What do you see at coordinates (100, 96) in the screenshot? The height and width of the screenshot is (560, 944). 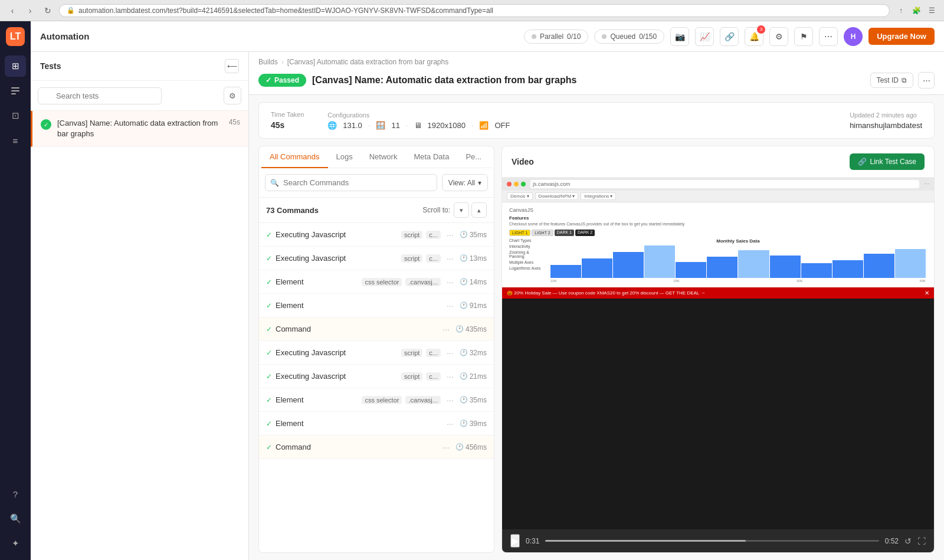 I see `search-tests-input` at bounding box center [100, 96].